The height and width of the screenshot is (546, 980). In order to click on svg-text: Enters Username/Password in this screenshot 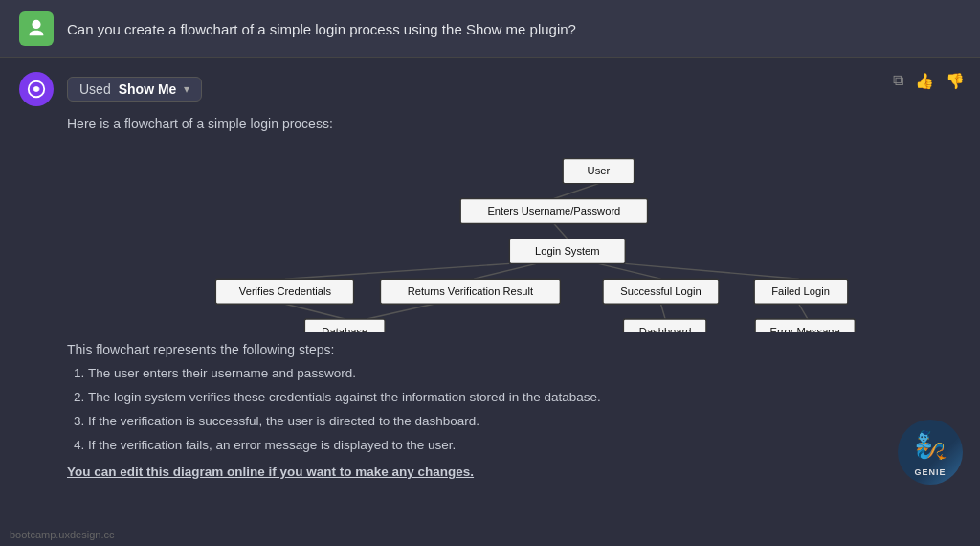, I will do `click(553, 211)`.